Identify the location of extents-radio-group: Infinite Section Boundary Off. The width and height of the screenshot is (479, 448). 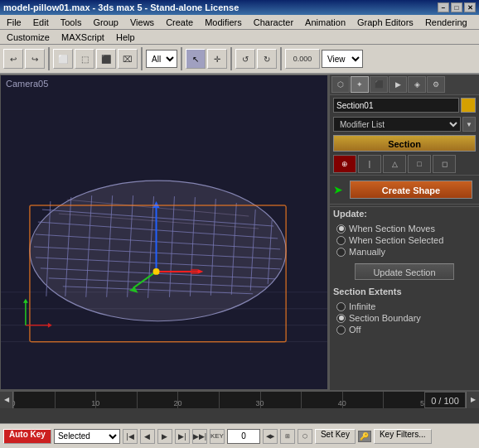
(404, 318).